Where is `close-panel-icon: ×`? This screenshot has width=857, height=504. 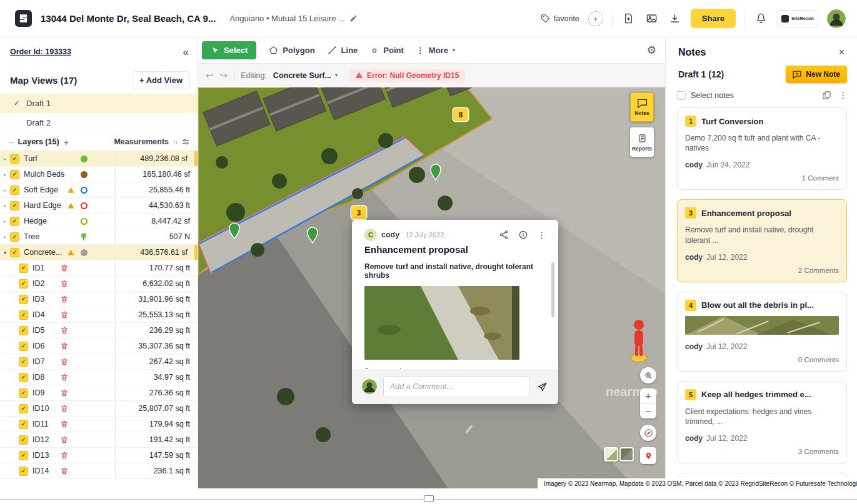 close-panel-icon: × is located at coordinates (841, 52).